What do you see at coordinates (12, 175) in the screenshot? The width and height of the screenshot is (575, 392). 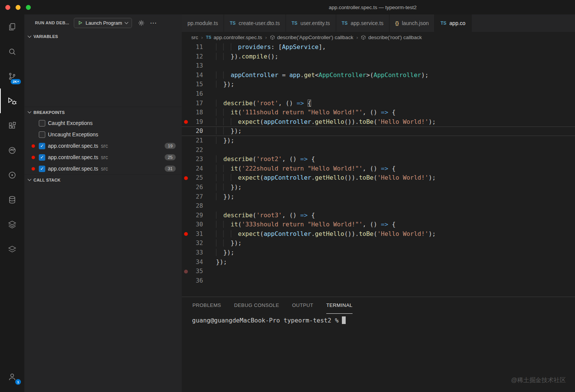 I see `activity-target` at bounding box center [12, 175].